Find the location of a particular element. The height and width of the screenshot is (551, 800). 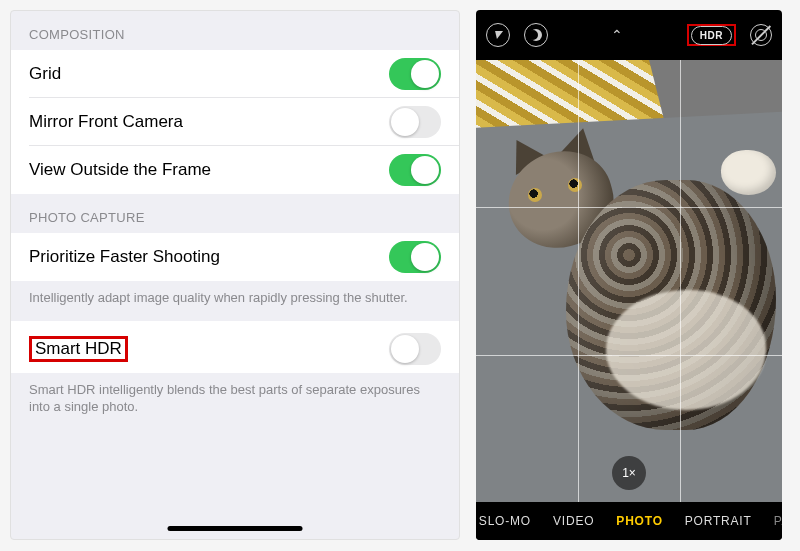

camera-topbar: ⌃ HDR is located at coordinates (629, 35).